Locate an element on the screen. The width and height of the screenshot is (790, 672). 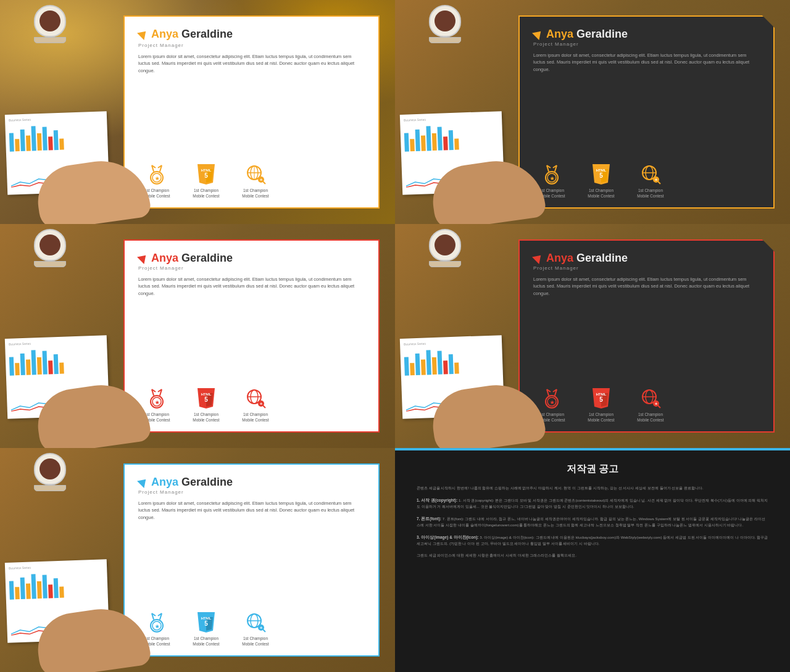
icons-row-4: ★ 1st ChampionMobile Contest 5 HTML 1st … is located at coordinates (647, 405).